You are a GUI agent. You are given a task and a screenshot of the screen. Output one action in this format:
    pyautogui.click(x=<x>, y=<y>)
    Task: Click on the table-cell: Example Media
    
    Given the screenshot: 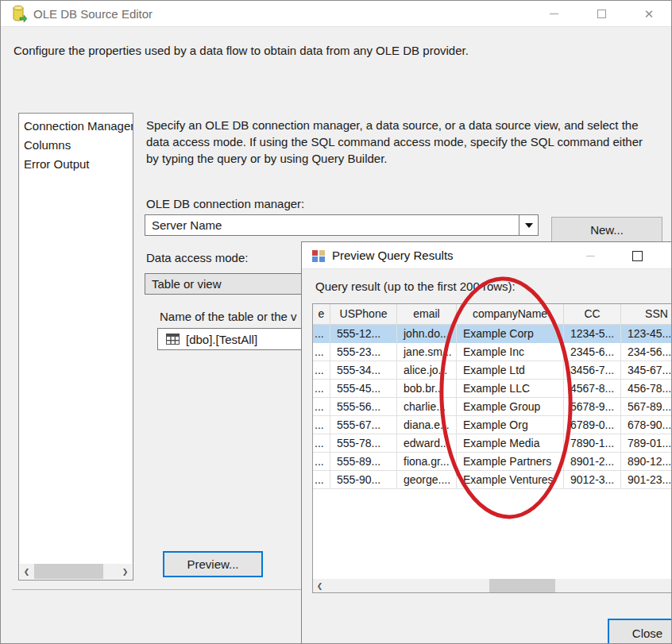 What is the action you would take?
    pyautogui.click(x=510, y=443)
    